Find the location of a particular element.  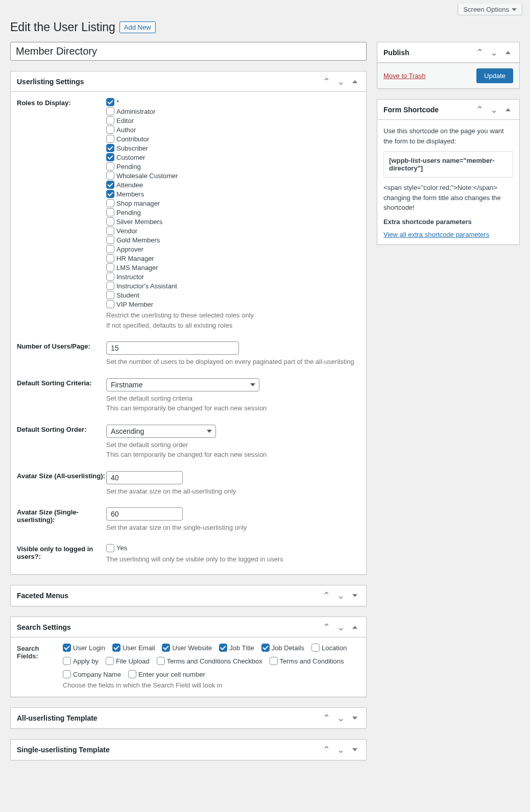

sort-criteria-label: Default Sorting Criteria: is located at coordinates (61, 383).